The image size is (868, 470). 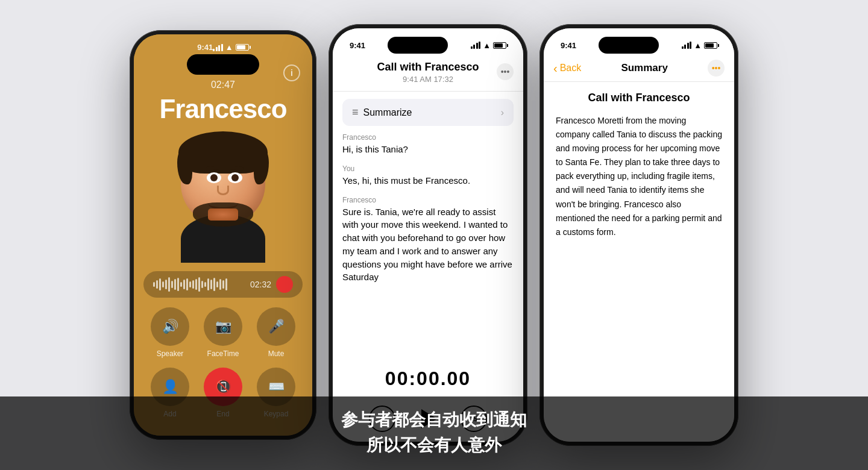 What do you see at coordinates (487, 46) in the screenshot?
I see `wifi-icon-2: ▲` at bounding box center [487, 46].